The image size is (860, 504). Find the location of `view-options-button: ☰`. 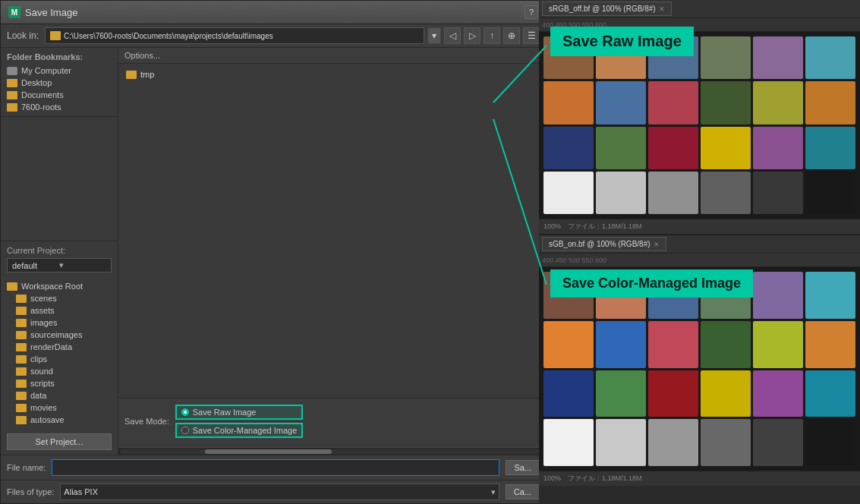

view-options-button: ☰ is located at coordinates (531, 36).